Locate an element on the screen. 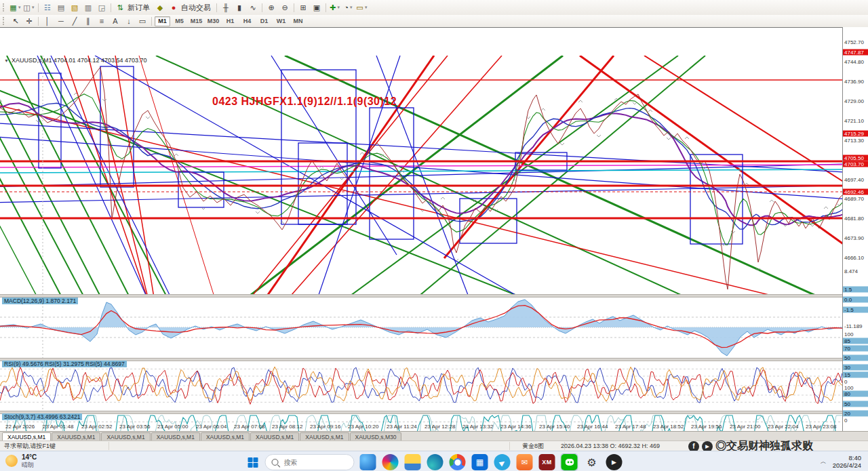  price-label: 4705.50 is located at coordinates (856, 159).